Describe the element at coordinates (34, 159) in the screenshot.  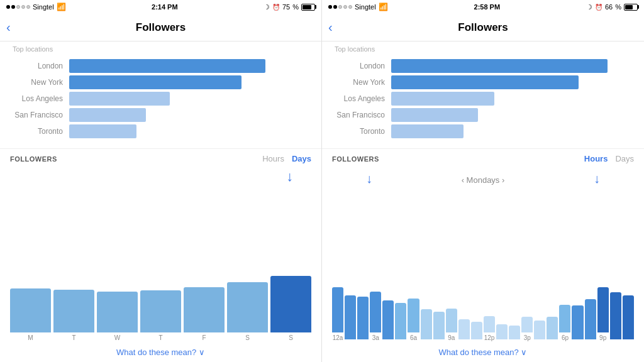
I see `followers-label-1: FOLLOWERS` at that location.